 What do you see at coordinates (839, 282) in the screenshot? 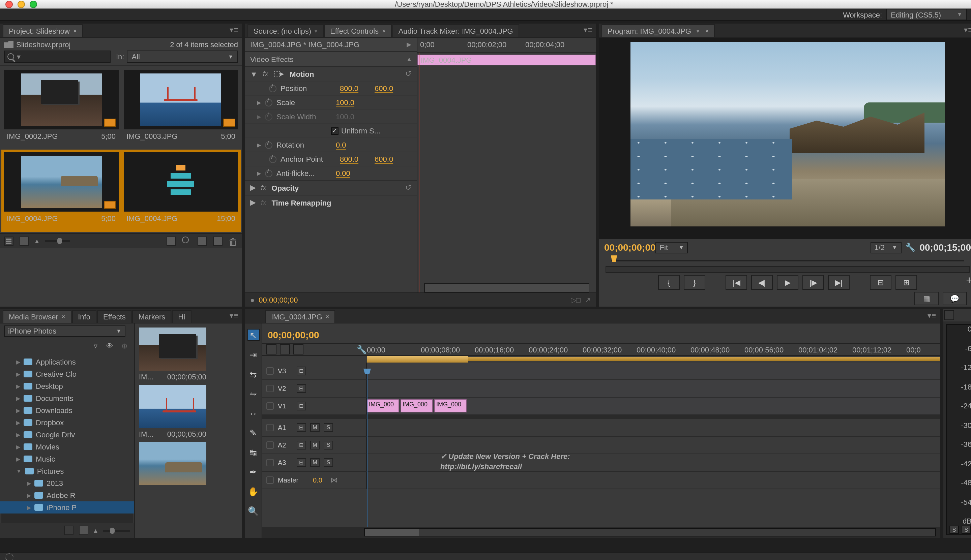
I see `go-to-out-button: ▶|` at bounding box center [839, 282].